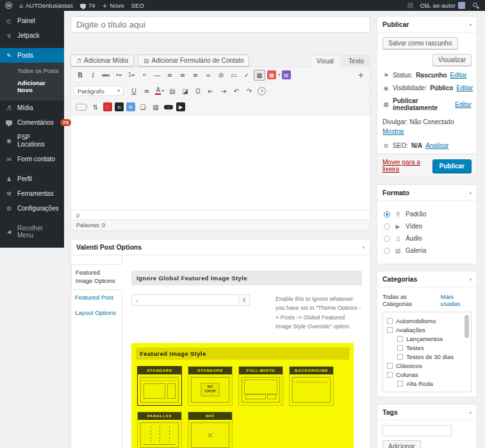  What do you see at coordinates (32, 123) in the screenshot?
I see `sidebar-item-comentarios: Comentários74` at bounding box center [32, 123].